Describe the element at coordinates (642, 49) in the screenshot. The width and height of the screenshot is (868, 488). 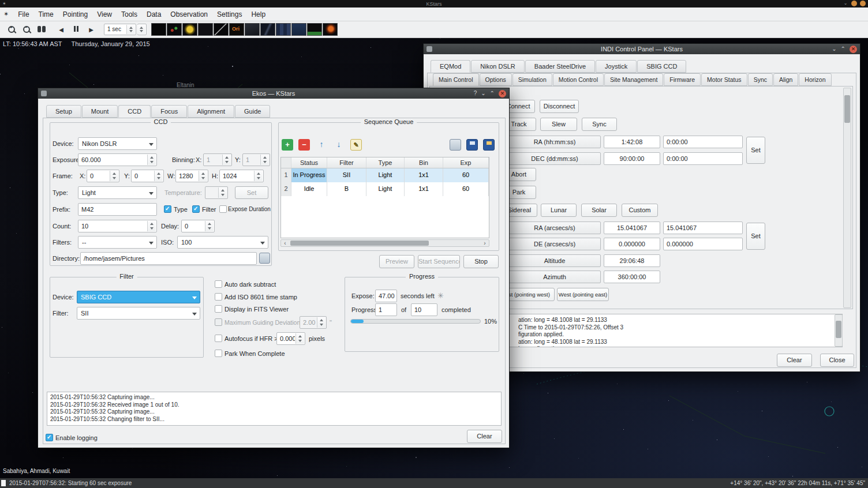
I see `indi-titlebar: INDI Control Panel — KStars ⌄ ⌃ ✕` at that location.